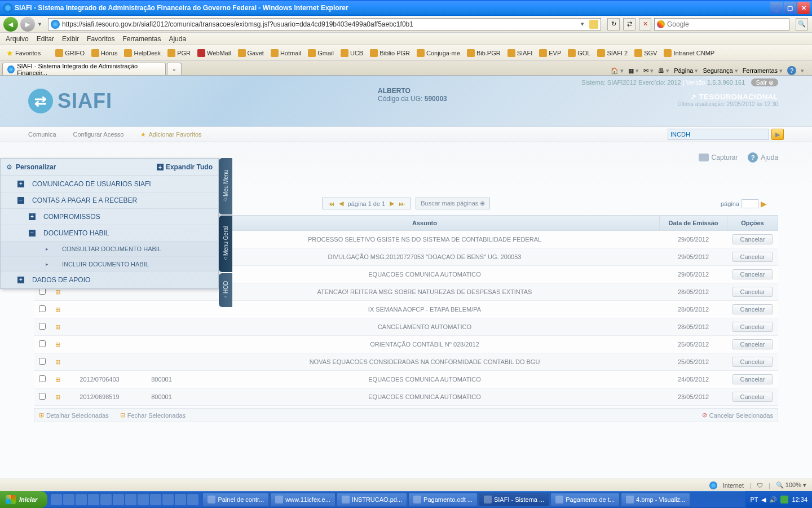 The width and height of the screenshot is (812, 508). Describe the element at coordinates (750, 204) in the screenshot. I see `page-input` at that location.